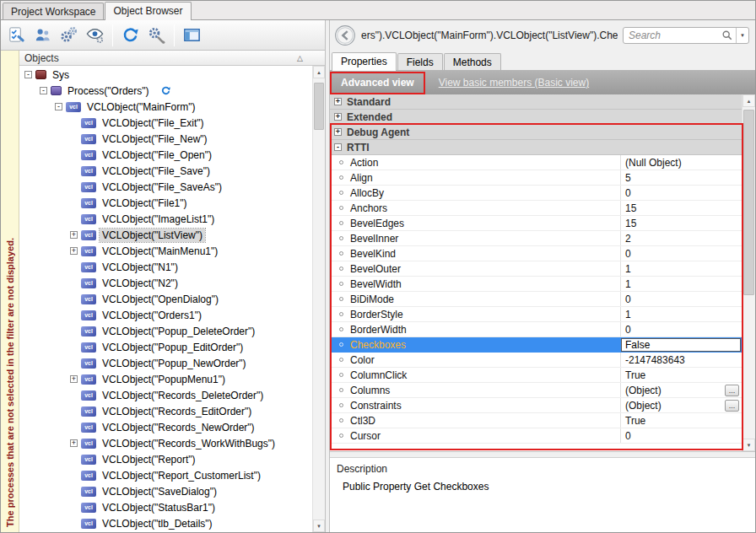 The height and width of the screenshot is (533, 756). Describe the element at coordinates (94, 35) in the screenshot. I see `eye-settings-icon` at that location.